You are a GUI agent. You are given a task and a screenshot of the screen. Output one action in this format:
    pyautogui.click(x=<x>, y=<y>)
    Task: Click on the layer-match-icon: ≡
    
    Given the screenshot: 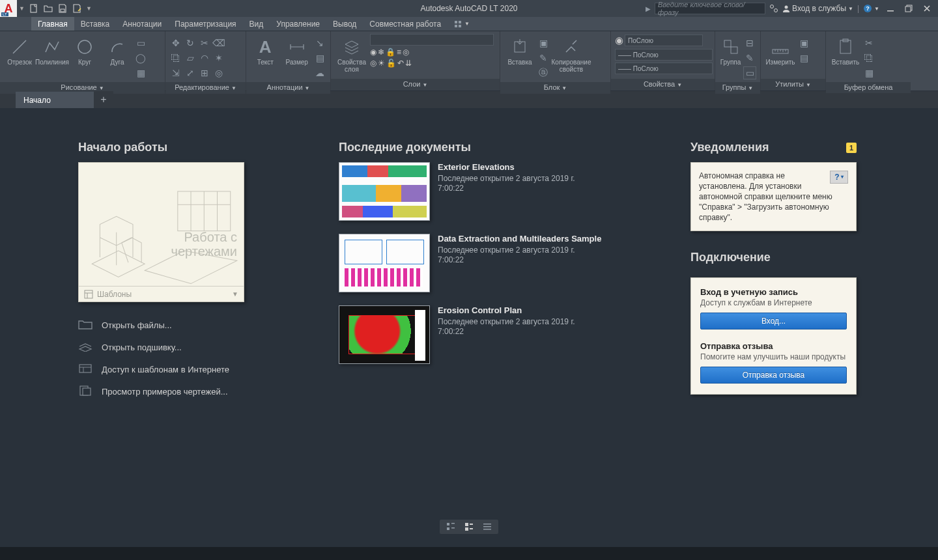 What is the action you would take?
    pyautogui.click(x=399, y=52)
    